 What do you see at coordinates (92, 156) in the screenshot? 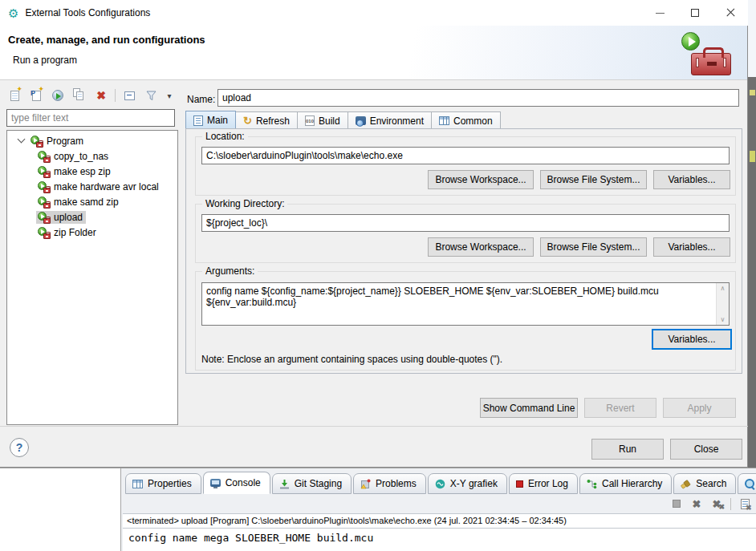
I see `tree-item-copy-to-nas: copy_to_nas` at bounding box center [92, 156].